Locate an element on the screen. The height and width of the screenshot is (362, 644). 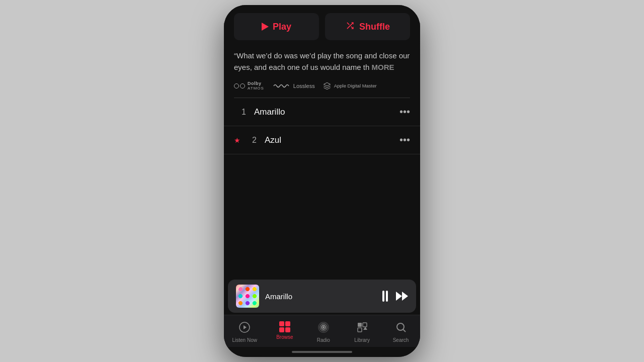
track-item-2: ★ 2 Azul ••• is located at coordinates (322, 140).